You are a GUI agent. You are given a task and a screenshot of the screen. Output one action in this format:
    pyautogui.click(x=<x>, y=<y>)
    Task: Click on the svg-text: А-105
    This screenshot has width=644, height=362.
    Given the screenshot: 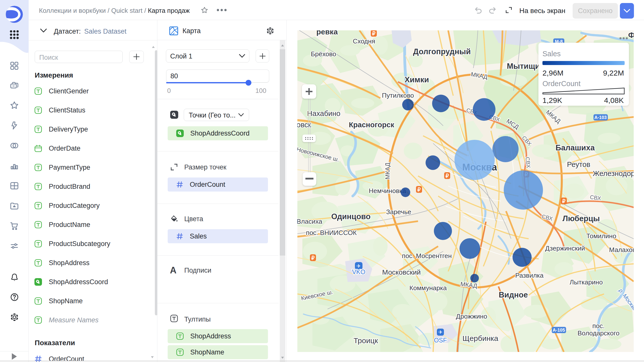 What is the action you would take?
    pyautogui.click(x=559, y=330)
    